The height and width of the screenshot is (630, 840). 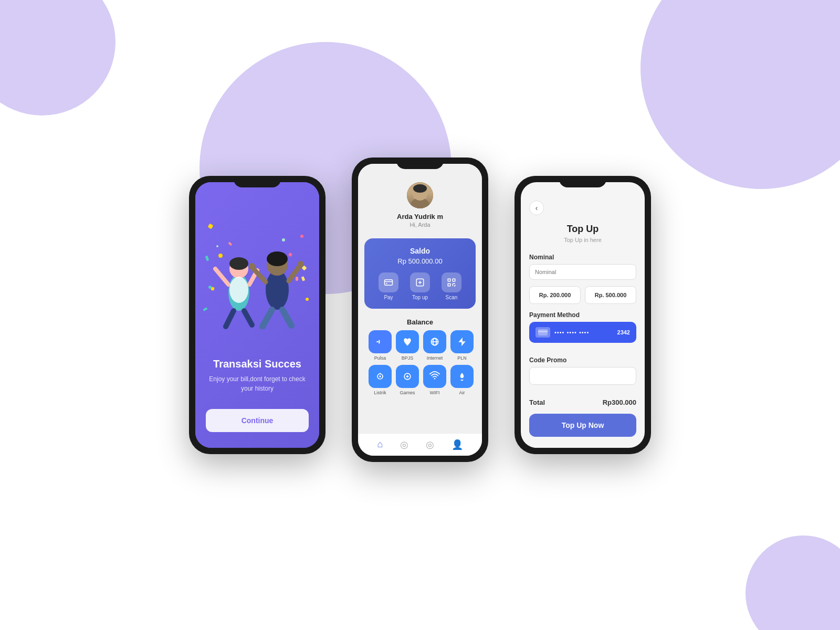 What do you see at coordinates (583, 229) in the screenshot?
I see `topup-title: Top Up` at bounding box center [583, 229].